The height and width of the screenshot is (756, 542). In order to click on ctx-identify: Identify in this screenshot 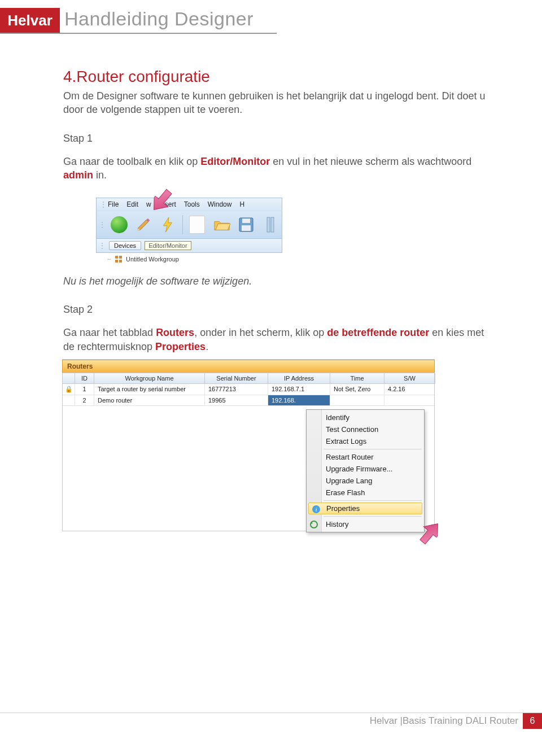, I will do `click(365, 418)`.